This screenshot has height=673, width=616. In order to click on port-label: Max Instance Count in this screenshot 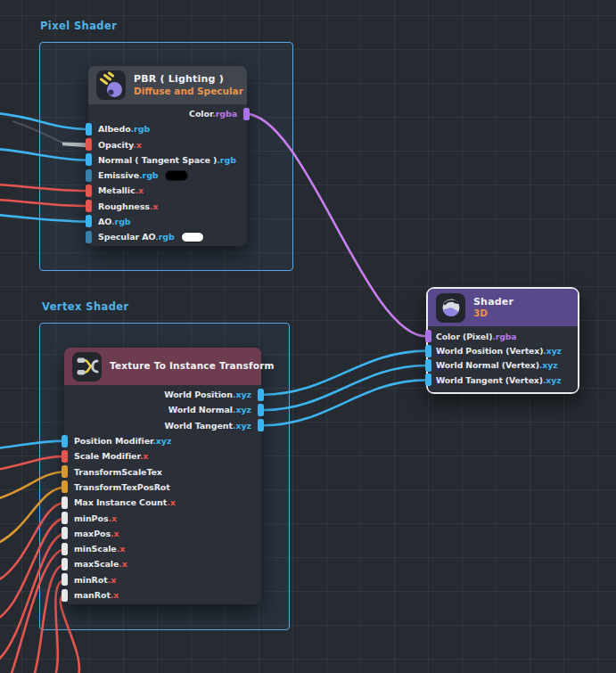, I will do `click(120, 503)`.